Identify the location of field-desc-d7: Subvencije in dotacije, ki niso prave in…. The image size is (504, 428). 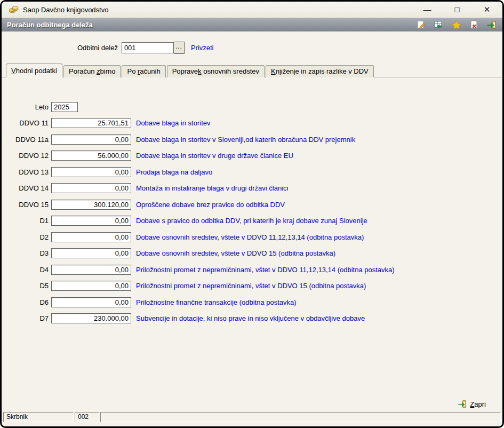
(251, 318).